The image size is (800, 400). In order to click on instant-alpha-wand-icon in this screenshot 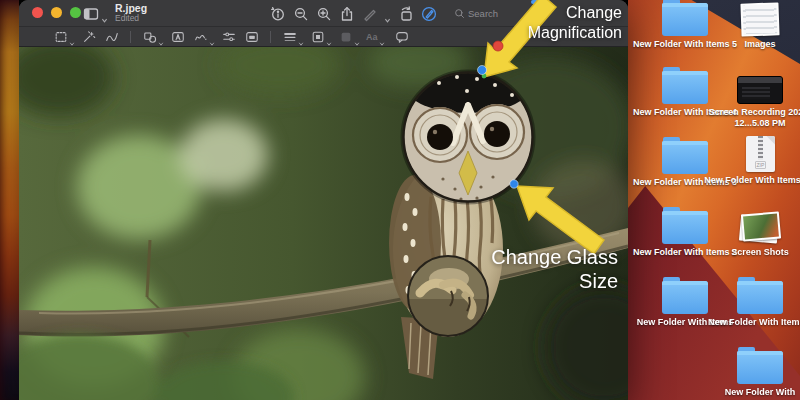, I will do `click(88, 36)`.